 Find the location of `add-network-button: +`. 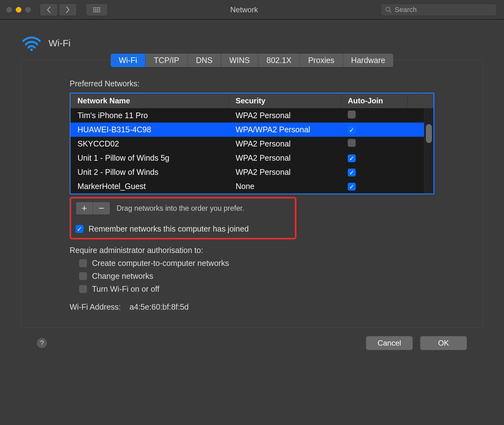

add-network-button: + is located at coordinates (84, 208).